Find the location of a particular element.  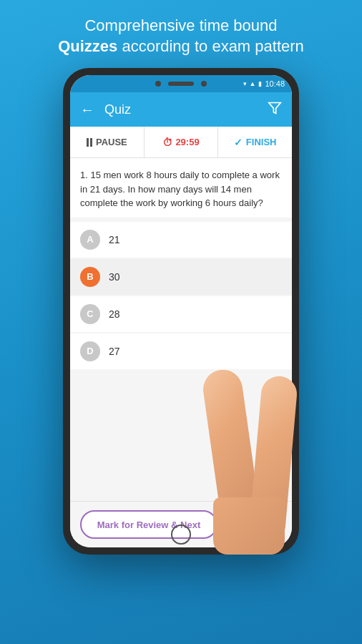

status-time: 10:48 is located at coordinates (275, 84).